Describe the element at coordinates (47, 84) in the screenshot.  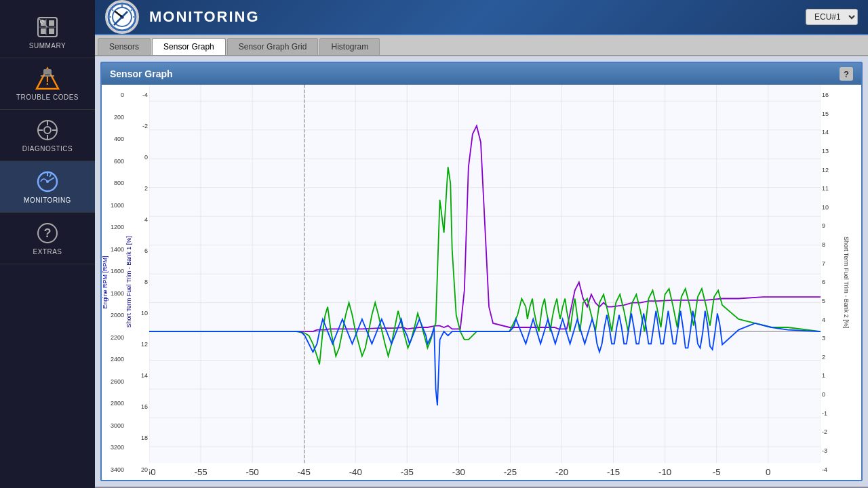
I see `sidebar-item-trouble-codes: ! TROUBLE CODES` at that location.